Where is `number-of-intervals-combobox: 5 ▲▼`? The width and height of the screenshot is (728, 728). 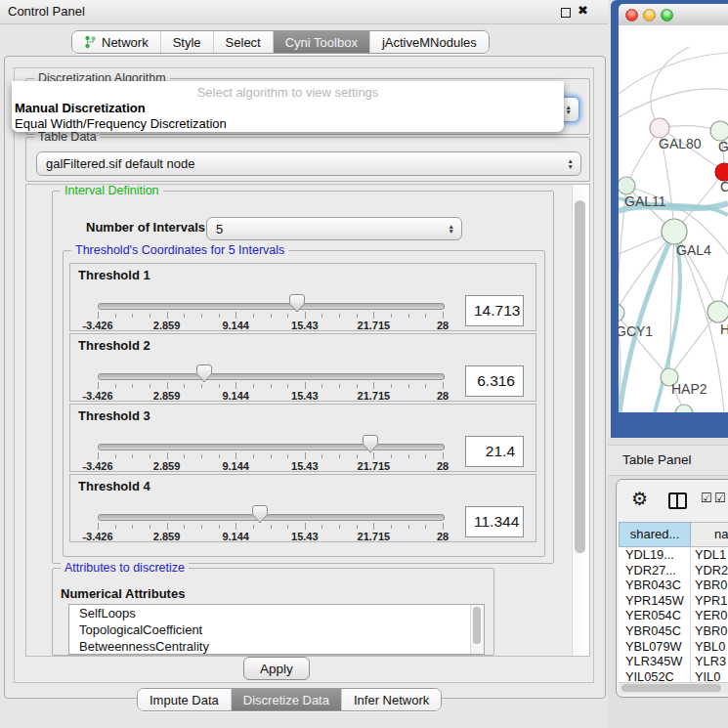
number-of-intervals-combobox: 5 ▲▼ is located at coordinates (334, 229).